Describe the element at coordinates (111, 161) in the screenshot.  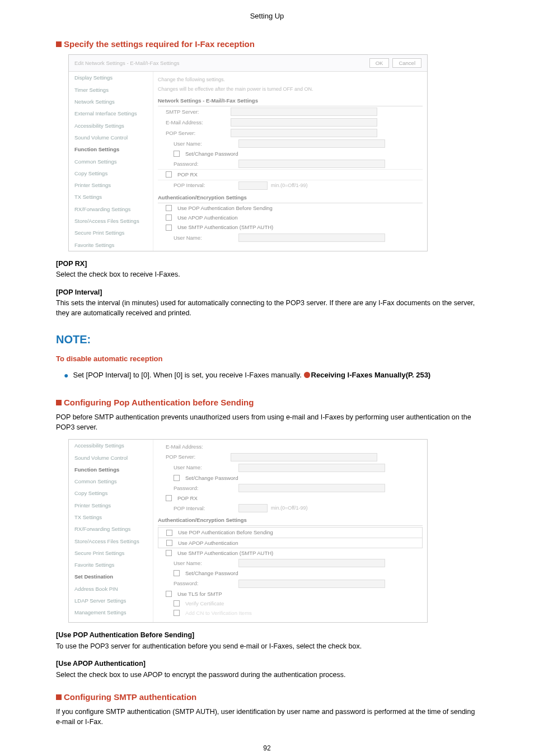
I see `shot1-sidebar: Display Settings Timer Settings Network …` at that location.